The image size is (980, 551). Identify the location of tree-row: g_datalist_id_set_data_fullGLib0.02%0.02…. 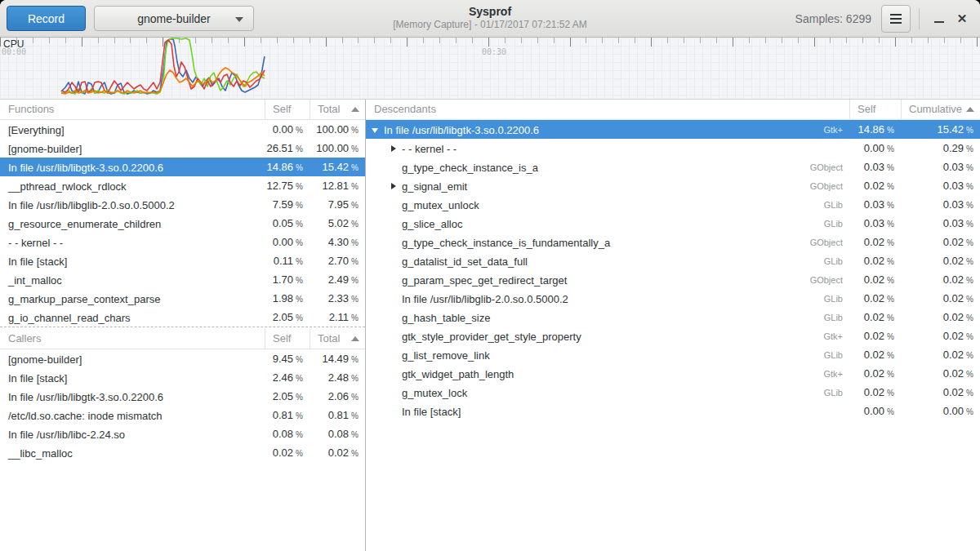
(673, 261).